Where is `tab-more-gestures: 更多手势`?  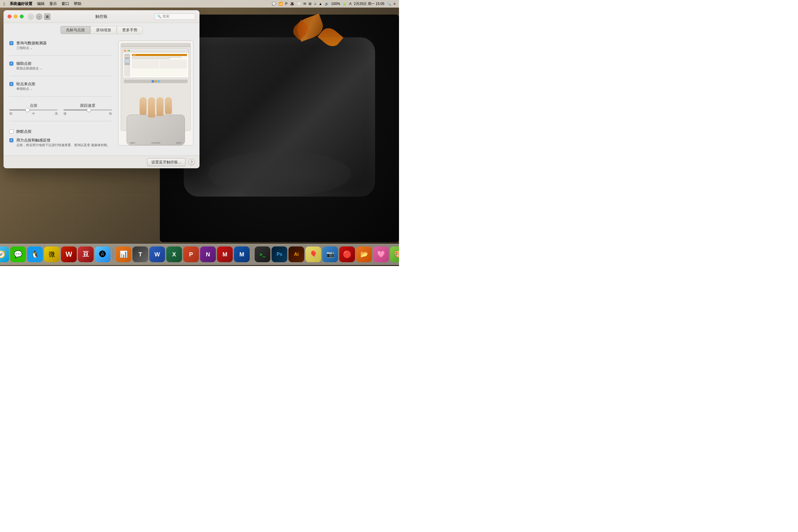
tab-more-gestures: 更多手势 is located at coordinates (130, 30).